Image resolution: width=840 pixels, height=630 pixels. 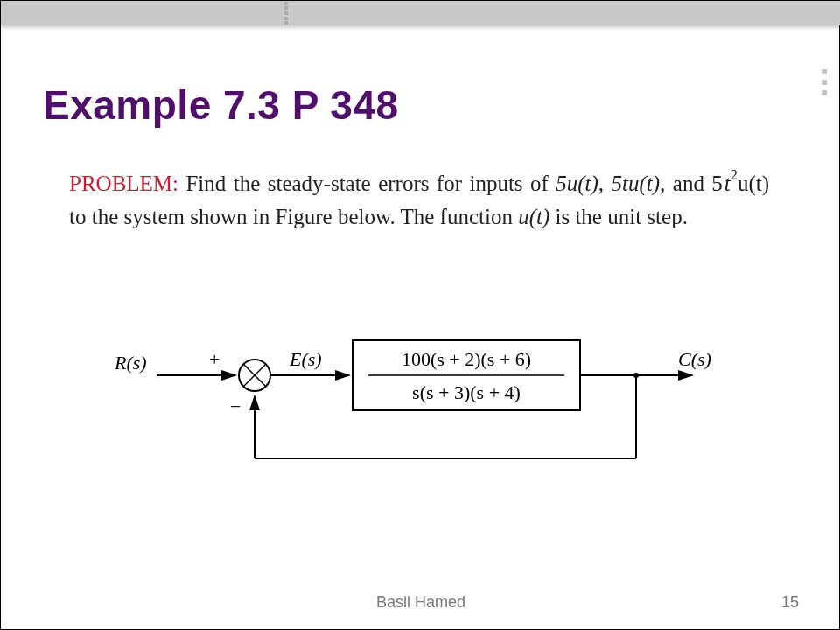 What do you see at coordinates (294, 217) in the screenshot?
I see `body-text-2: to the system shown in Figure below. The…` at bounding box center [294, 217].